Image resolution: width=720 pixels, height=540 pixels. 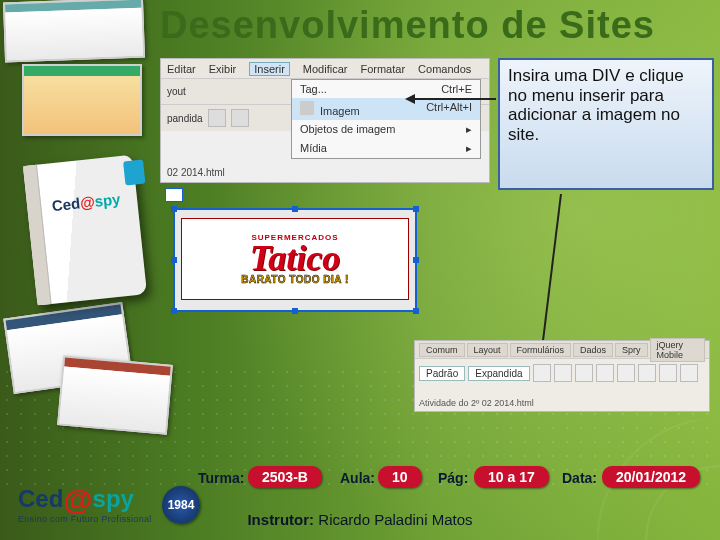 I want to click on tab-layout: Layout, so click(x=488, y=350).